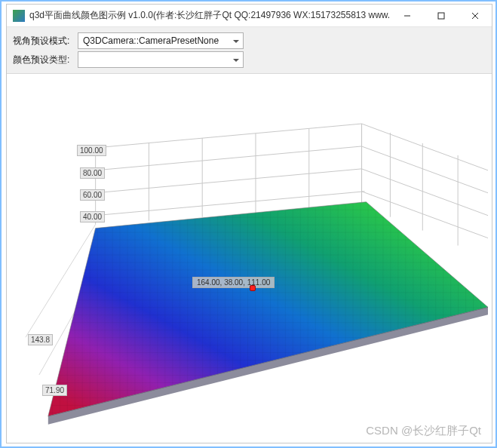  Describe the element at coordinates (41, 339) in the screenshot. I see `x-tick-143: 143.8` at that location.